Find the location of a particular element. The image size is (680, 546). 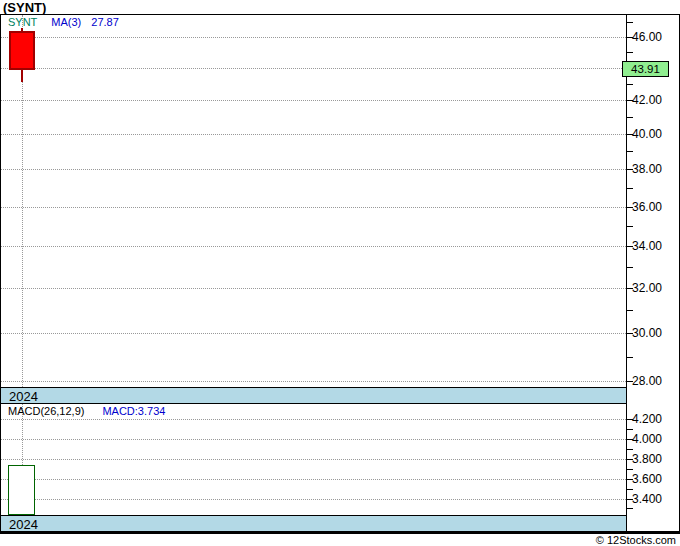

year-band-price: 2024 is located at coordinates (314, 396).